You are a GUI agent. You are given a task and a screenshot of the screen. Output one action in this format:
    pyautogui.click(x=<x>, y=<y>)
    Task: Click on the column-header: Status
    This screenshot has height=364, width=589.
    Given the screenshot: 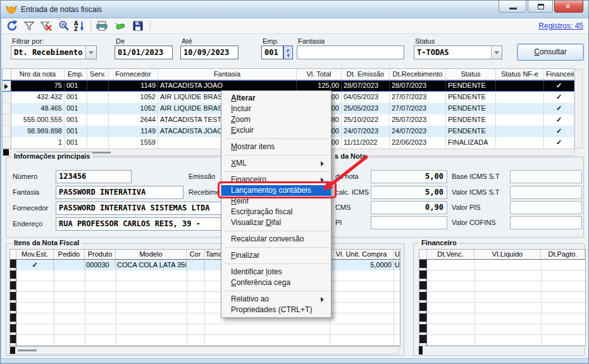 What is the action you would take?
    pyautogui.click(x=471, y=75)
    